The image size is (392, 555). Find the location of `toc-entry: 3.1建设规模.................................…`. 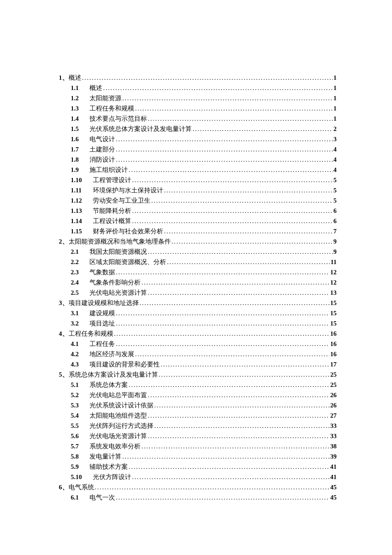

toc-entry: 3.1建设规模.................................… is located at coordinates (204, 313).